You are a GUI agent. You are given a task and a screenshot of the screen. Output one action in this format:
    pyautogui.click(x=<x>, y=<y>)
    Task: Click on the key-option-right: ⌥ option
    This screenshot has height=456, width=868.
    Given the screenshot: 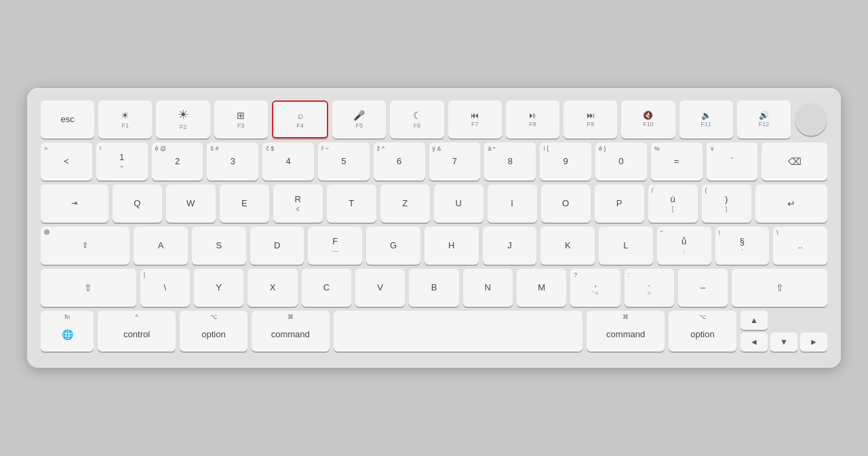 What is the action you would take?
    pyautogui.click(x=703, y=331)
    